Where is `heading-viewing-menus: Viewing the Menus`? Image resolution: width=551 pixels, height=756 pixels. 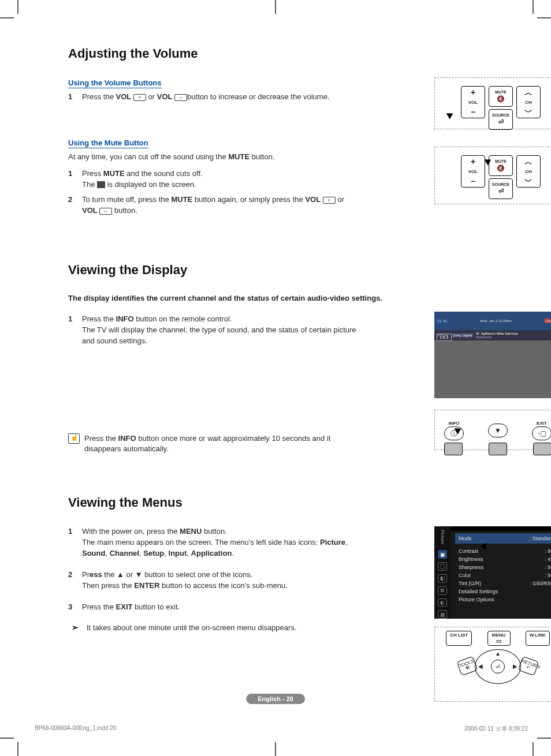
heading-viewing-menus: Viewing the Menus is located at coordinates (282, 503).